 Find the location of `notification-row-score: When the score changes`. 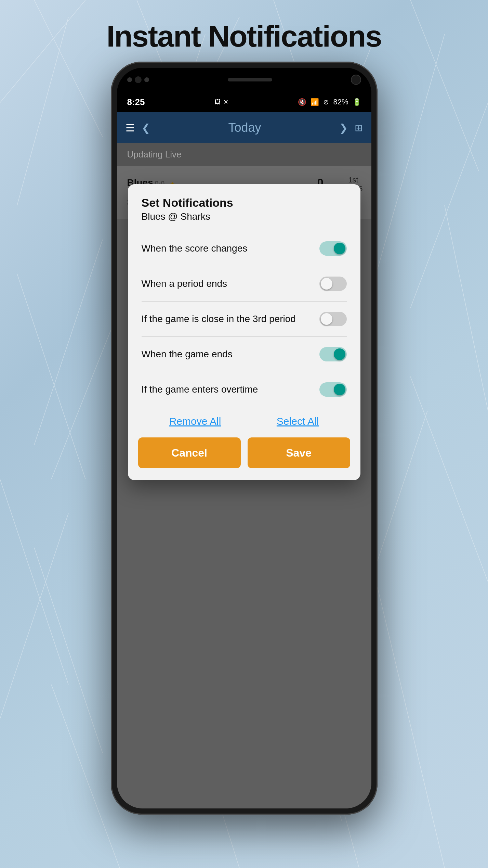

notification-row-score: When the score changes is located at coordinates (244, 248).